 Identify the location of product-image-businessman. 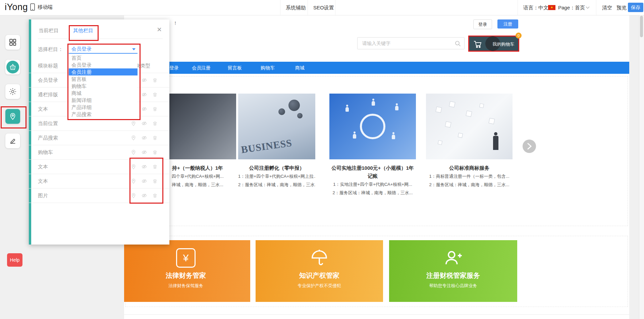
(198, 126).